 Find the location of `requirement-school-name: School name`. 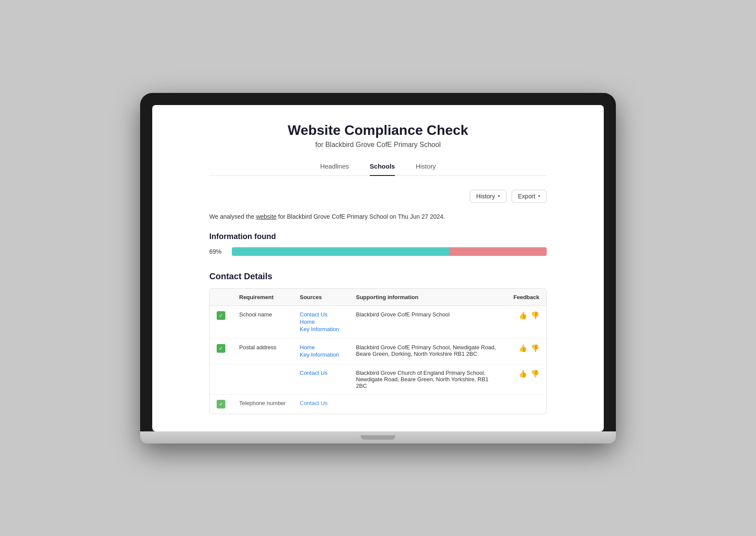

requirement-school-name: School name is located at coordinates (263, 322).